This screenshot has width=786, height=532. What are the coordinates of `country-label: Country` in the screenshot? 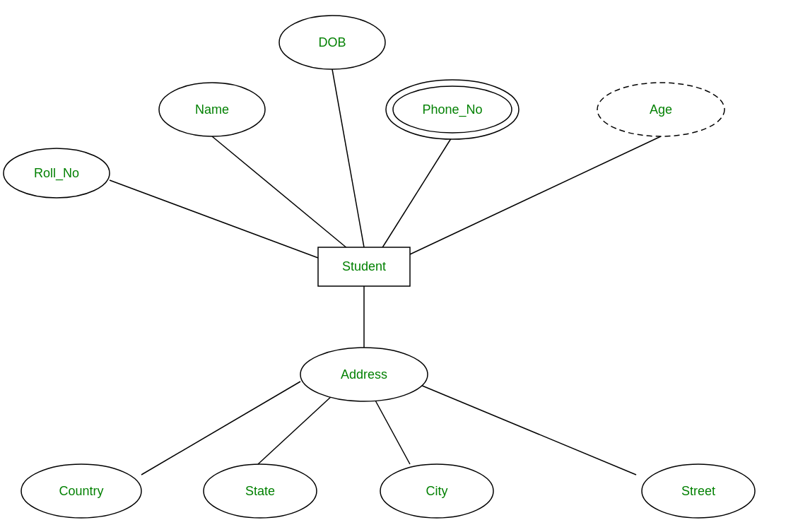 It's located at (81, 491).